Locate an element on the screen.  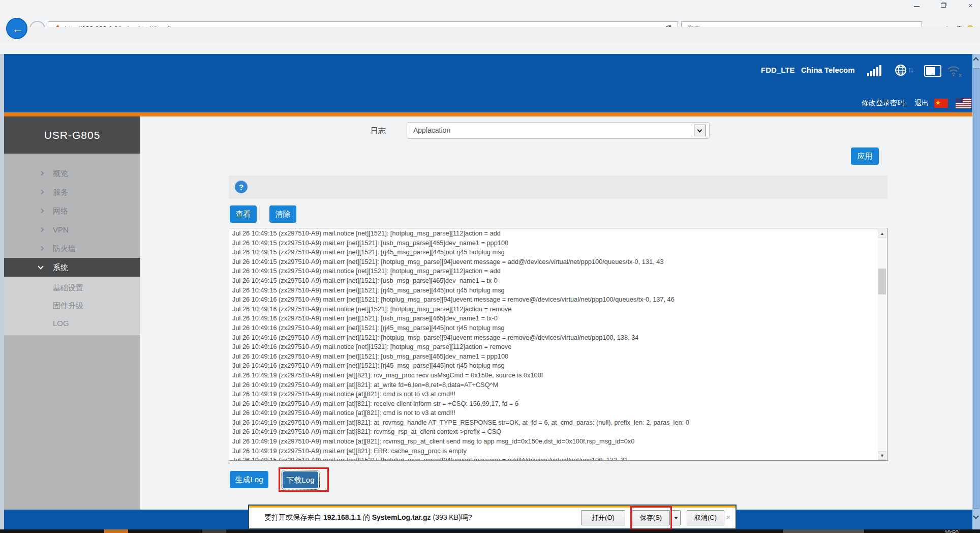
carrier-label: China Telecom is located at coordinates (828, 70).